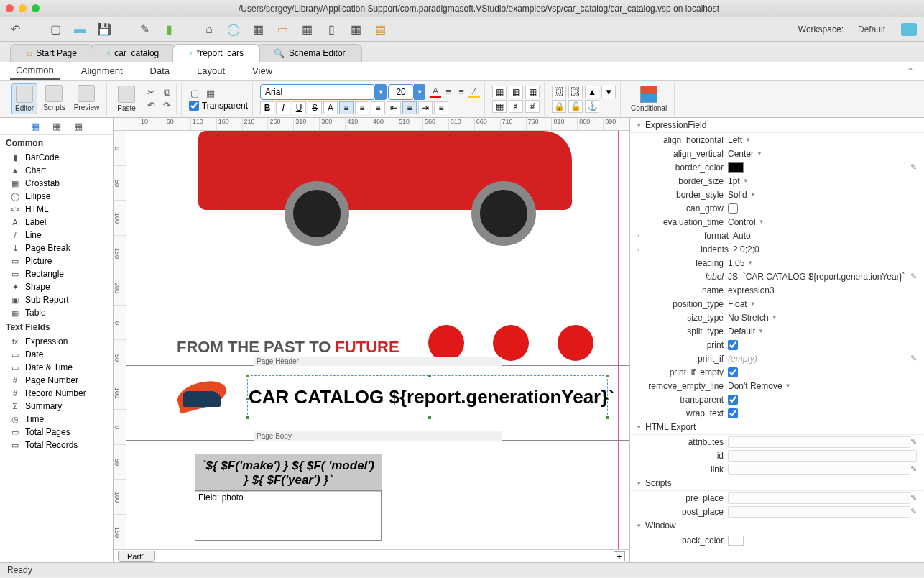 Image resolution: width=924 pixels, height=578 pixels. What do you see at coordinates (56, 419) in the screenshot?
I see `sidebar-item-time: ◷Time` at bounding box center [56, 419].